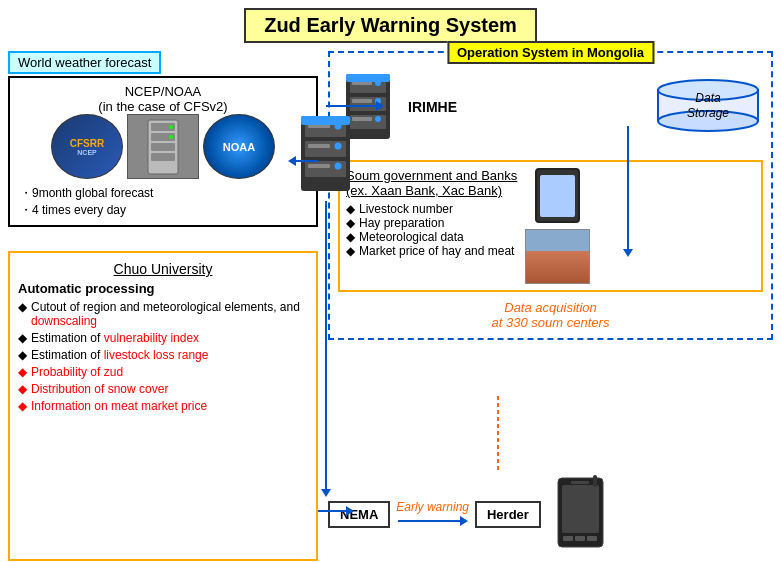  I want to click on data-acq-line1: Data acquisition, so click(550, 308).